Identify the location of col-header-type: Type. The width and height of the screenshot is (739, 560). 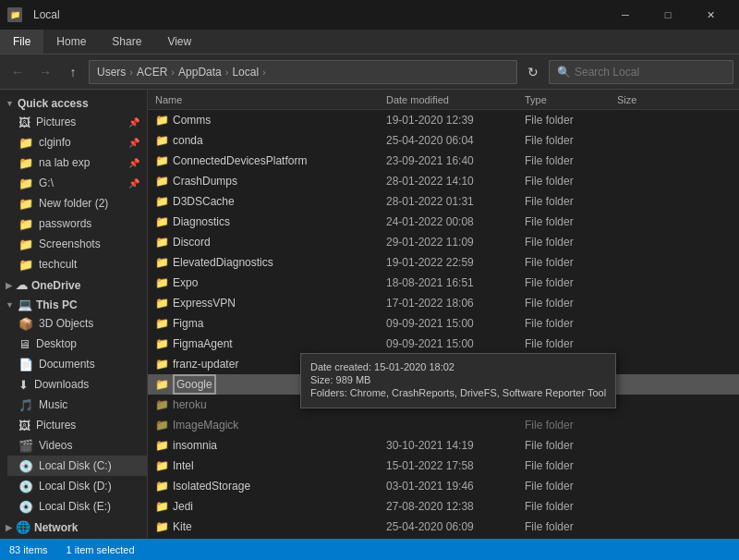
(563, 100).